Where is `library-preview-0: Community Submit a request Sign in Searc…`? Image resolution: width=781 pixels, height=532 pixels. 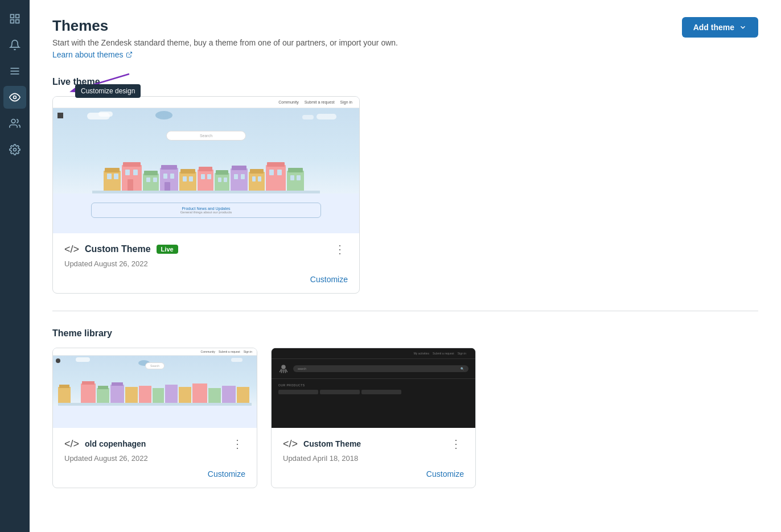
library-preview-0: Community Submit a request Sign in Searc… is located at coordinates (155, 388).